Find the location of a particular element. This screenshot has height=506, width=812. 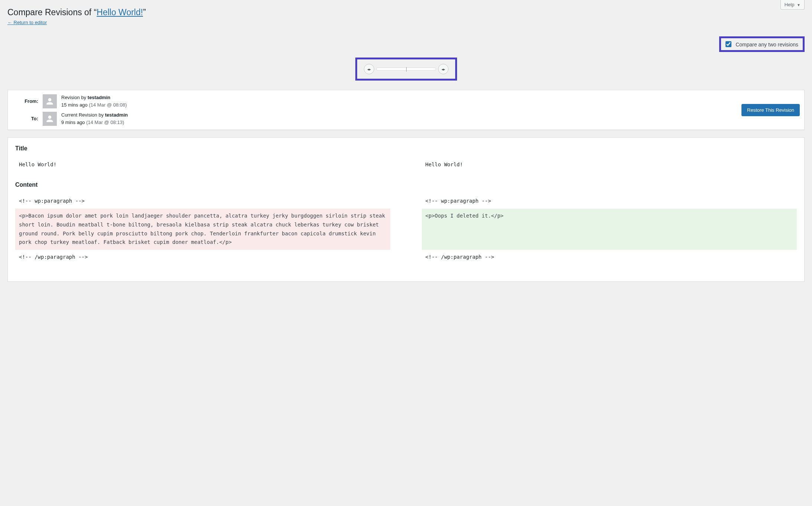

compare-two-revisions-highlight: Compare any two revisions is located at coordinates (762, 45).